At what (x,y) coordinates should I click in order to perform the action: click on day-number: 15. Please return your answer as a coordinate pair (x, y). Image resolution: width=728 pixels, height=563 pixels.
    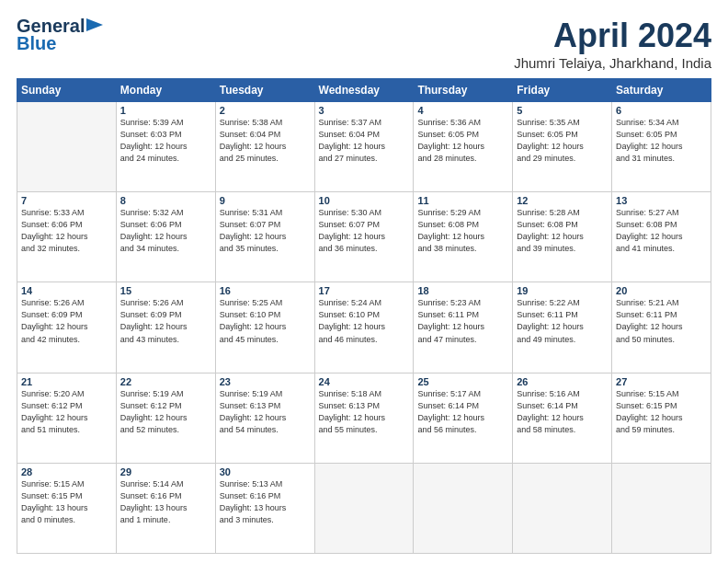
    Looking at the image, I should click on (165, 291).